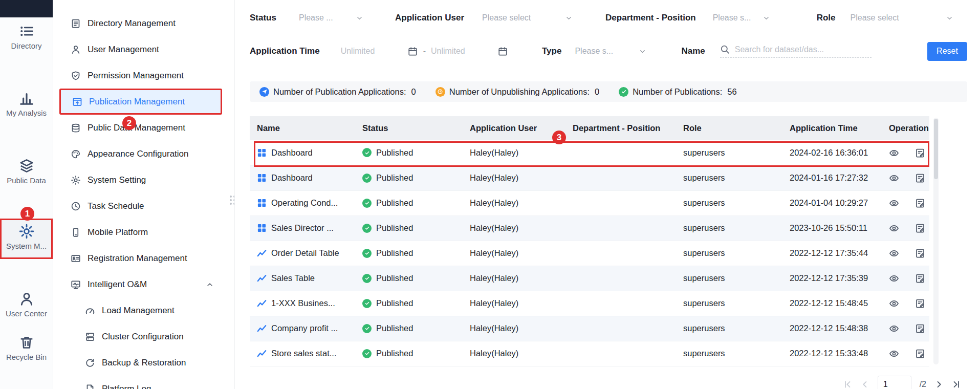 The image size is (980, 389). I want to click on rail-item: Recycle Bin, so click(27, 348).